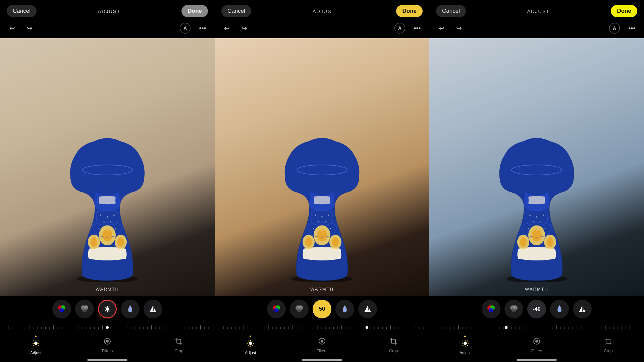 The width and height of the screenshot is (644, 362). I want to click on tab-adjust-1: Adjust, so click(36, 345).